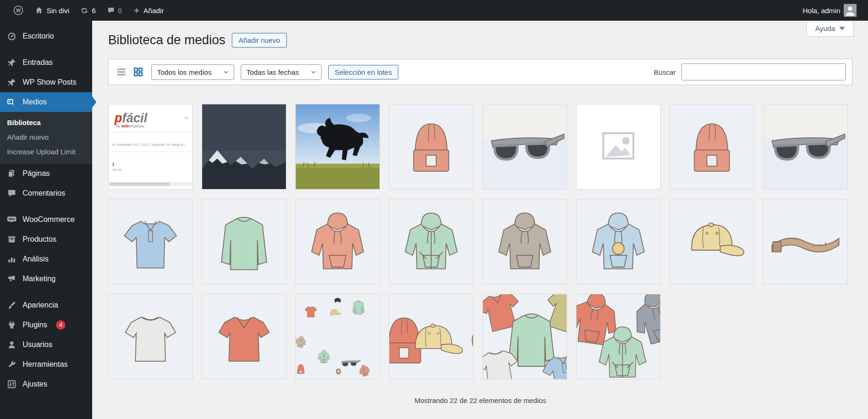  I want to click on sidebar-item-analisis: Análisis, so click(46, 259).